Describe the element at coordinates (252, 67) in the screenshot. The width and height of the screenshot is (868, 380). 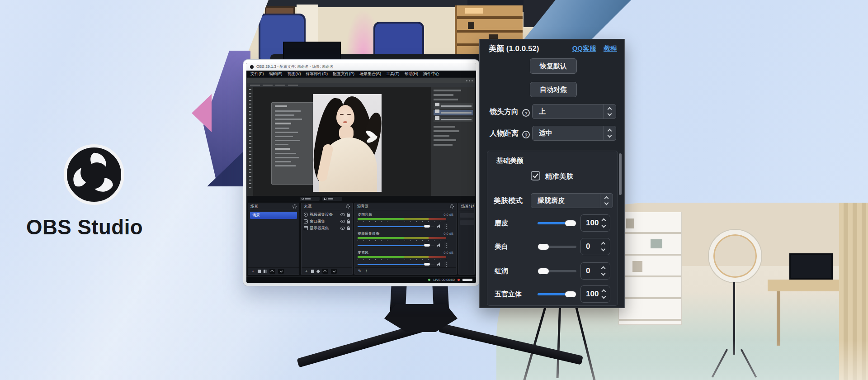
I see `obs-app-icon` at that location.